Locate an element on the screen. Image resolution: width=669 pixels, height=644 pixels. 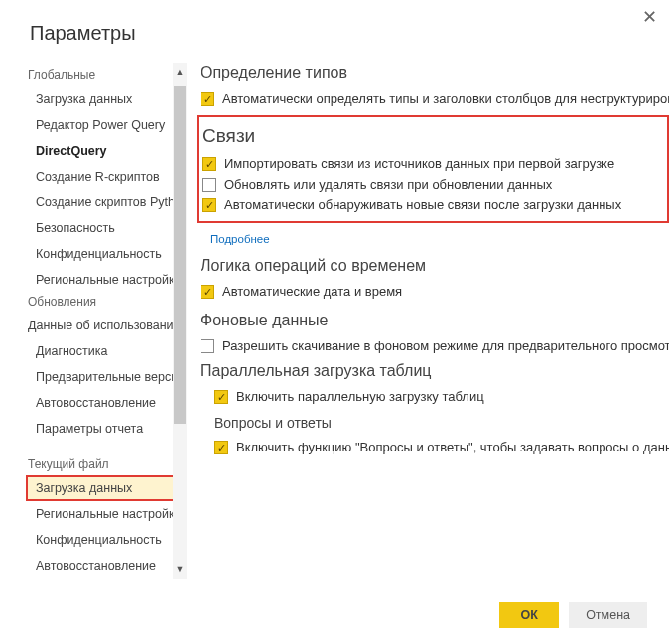
label-background-download: Разрешить скачивание в фоновом режиме дл… is located at coordinates (446, 345).